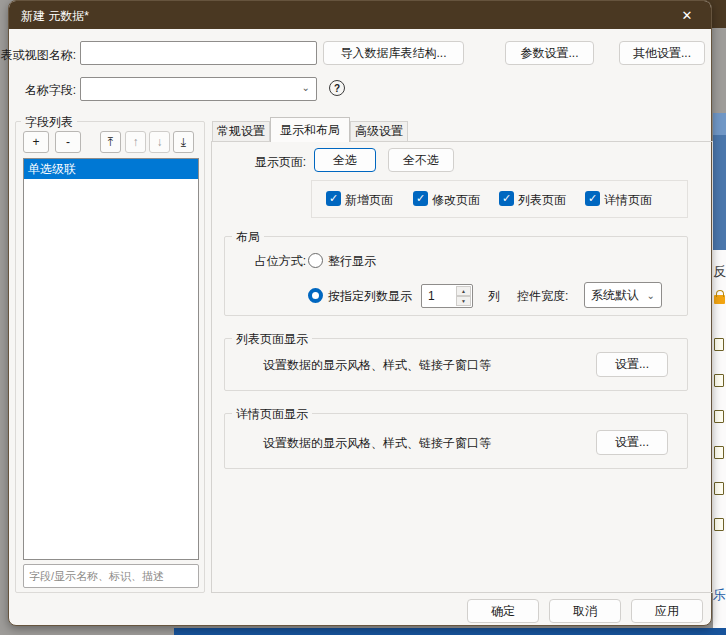 This screenshot has width=726, height=635. What do you see at coordinates (111, 169) in the screenshot?
I see `list-item: 单选级联` at bounding box center [111, 169].